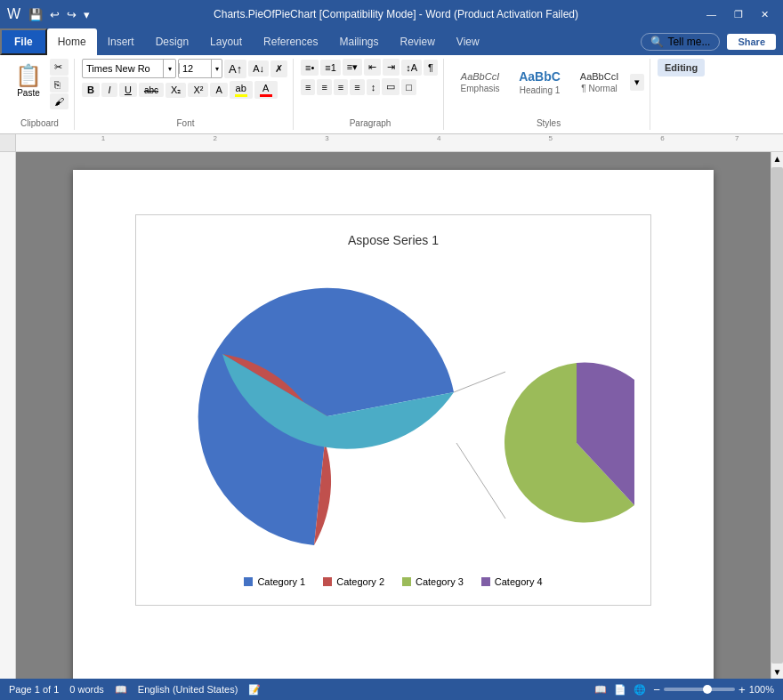 The height and width of the screenshot is (700, 783). Describe the element at coordinates (308, 87) in the screenshot. I see `align-left-button: ≡` at that location.